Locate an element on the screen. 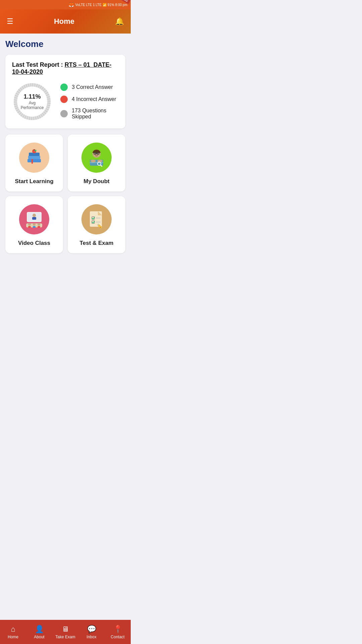 This screenshot has width=362, height=644. feature-cards-grid: Start Learning is located at coordinates (65, 194).